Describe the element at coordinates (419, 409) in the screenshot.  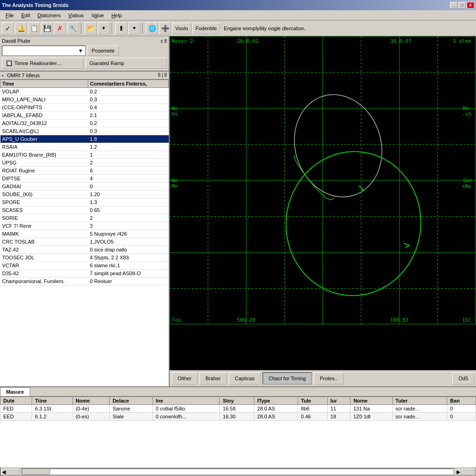
I see `bottom-cell: scr raide...` at that location.